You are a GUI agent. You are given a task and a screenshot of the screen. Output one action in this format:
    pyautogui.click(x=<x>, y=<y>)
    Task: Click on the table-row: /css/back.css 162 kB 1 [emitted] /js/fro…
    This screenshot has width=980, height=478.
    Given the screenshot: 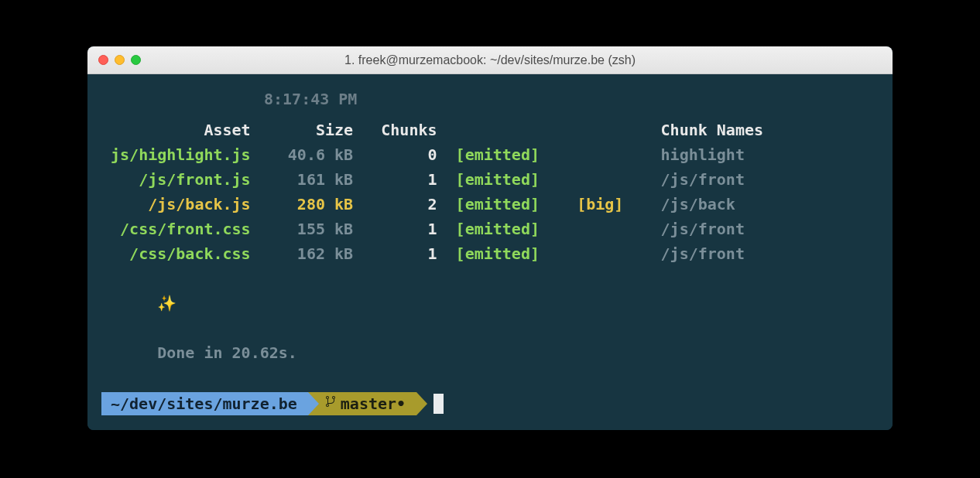 What is the action you would take?
    pyautogui.click(x=490, y=254)
    